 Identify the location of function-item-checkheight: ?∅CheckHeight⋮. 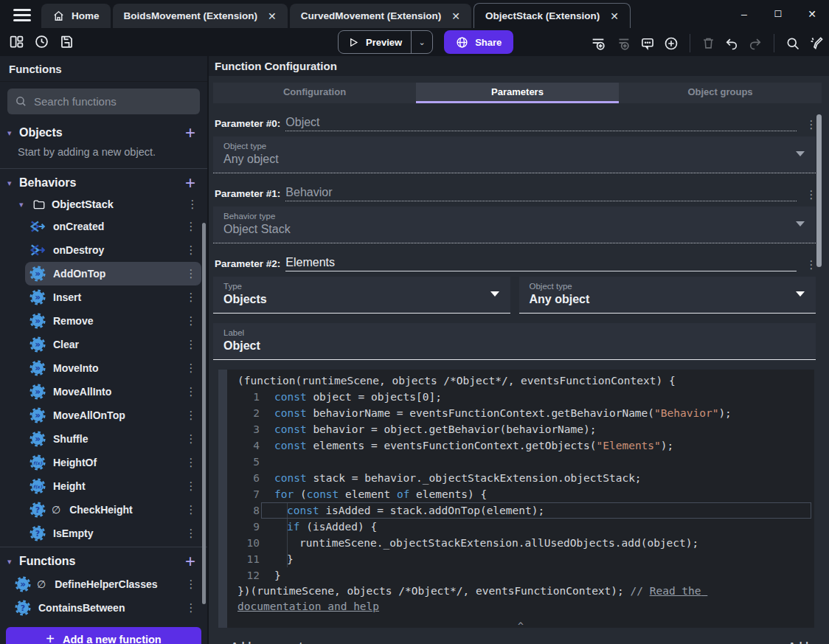
(114, 510).